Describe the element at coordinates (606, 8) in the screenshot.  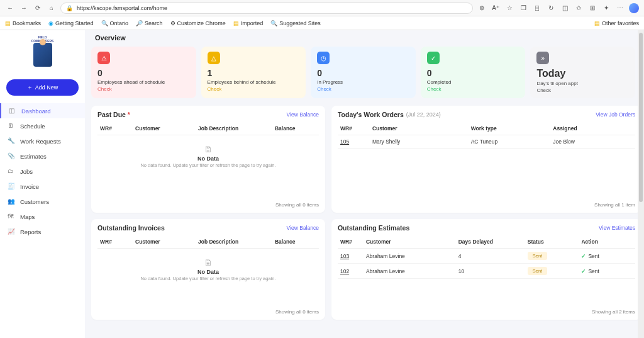
I see `ext2-icon: ✦` at that location.